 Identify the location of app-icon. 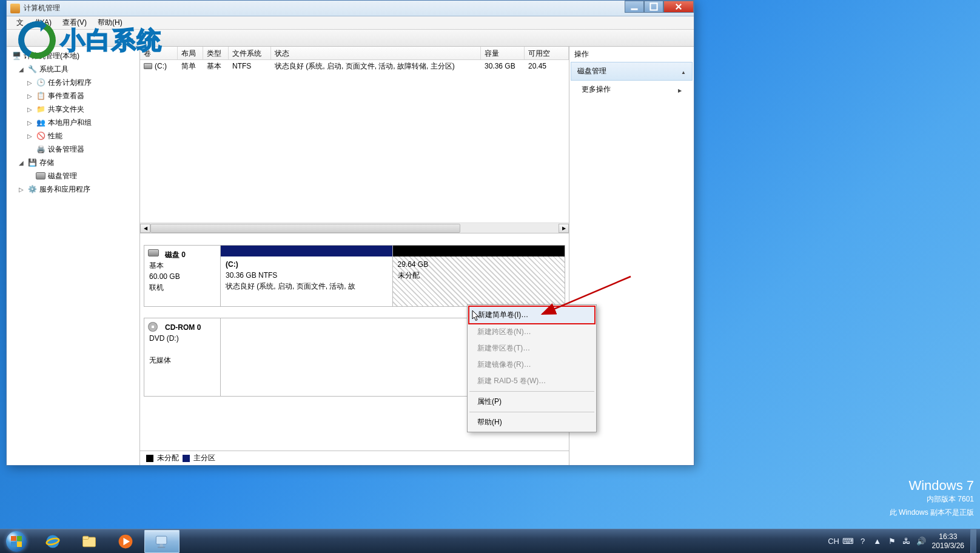
(15, 8).